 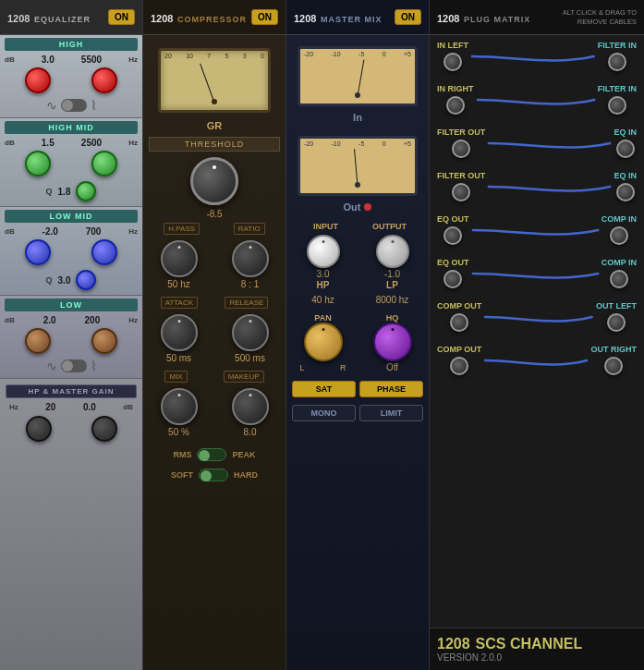 I want to click on comp-panel-header: 1208 COMPRESSOR ON, so click(x=214, y=18).